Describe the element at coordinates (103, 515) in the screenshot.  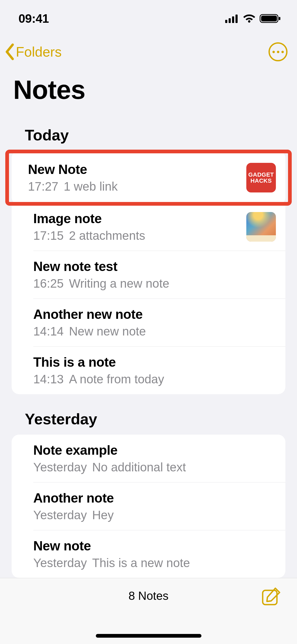
I see `note-snippet: Hey` at that location.